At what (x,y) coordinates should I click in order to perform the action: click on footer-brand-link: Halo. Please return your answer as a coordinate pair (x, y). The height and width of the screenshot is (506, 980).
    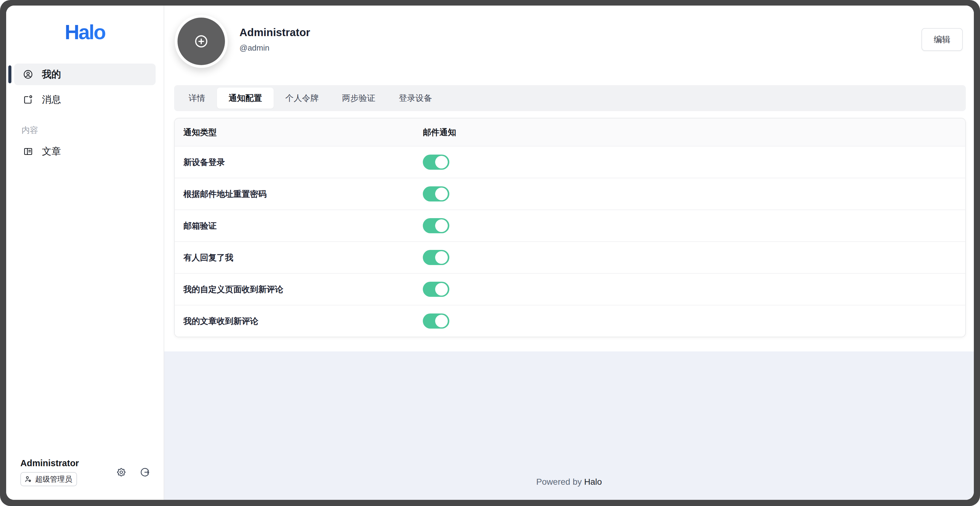
    Looking at the image, I should click on (593, 482).